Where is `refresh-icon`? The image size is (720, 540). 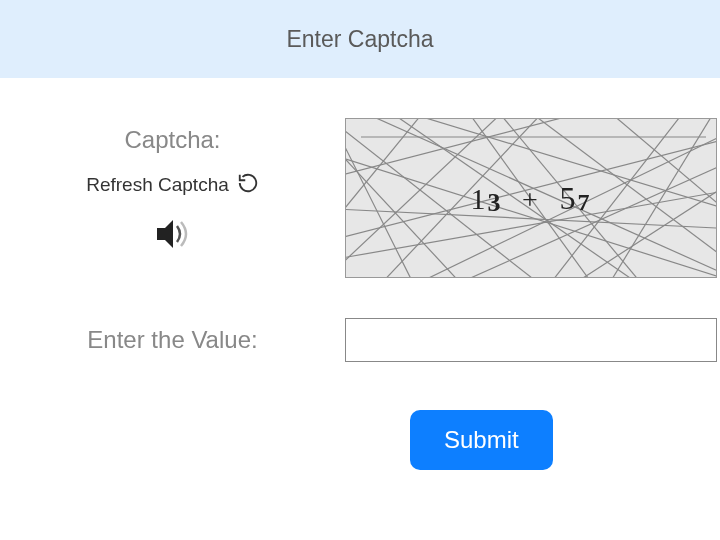
refresh-icon is located at coordinates (248, 185).